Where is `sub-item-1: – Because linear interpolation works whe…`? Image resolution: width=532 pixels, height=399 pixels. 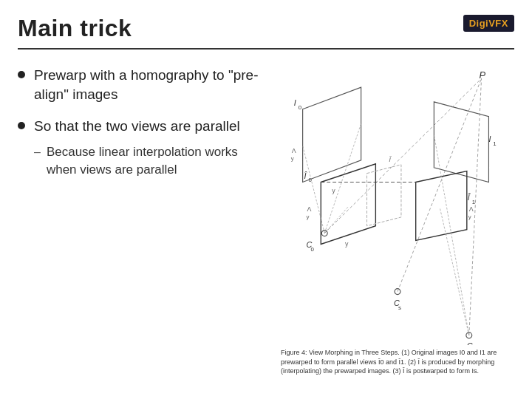
sub-item-1: – Because linear interpolation works whe… is located at coordinates (151, 161).